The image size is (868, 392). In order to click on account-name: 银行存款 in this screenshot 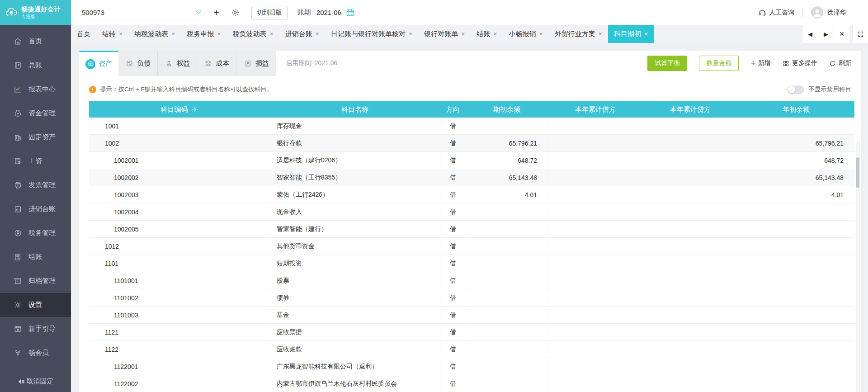, I will do `click(355, 143)`.